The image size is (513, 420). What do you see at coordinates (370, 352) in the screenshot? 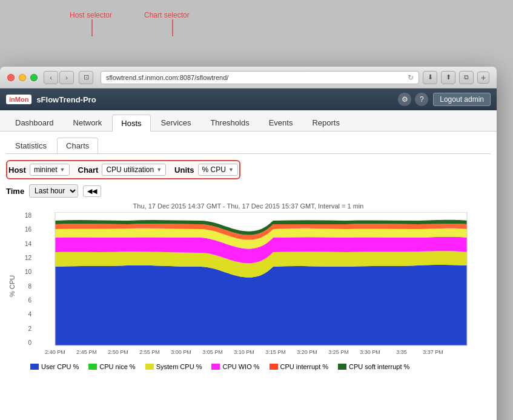
I see `svg-text: 3:30 PM` at bounding box center [370, 352].